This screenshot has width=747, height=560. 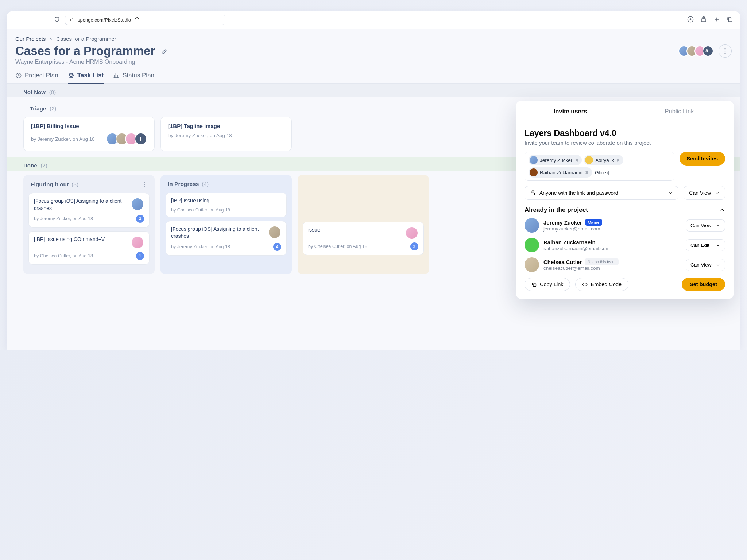 What do you see at coordinates (226, 134) in the screenshot?
I see `task-card: [1BP] Tagline image by Jeremy Zucker, on…` at bounding box center [226, 134].